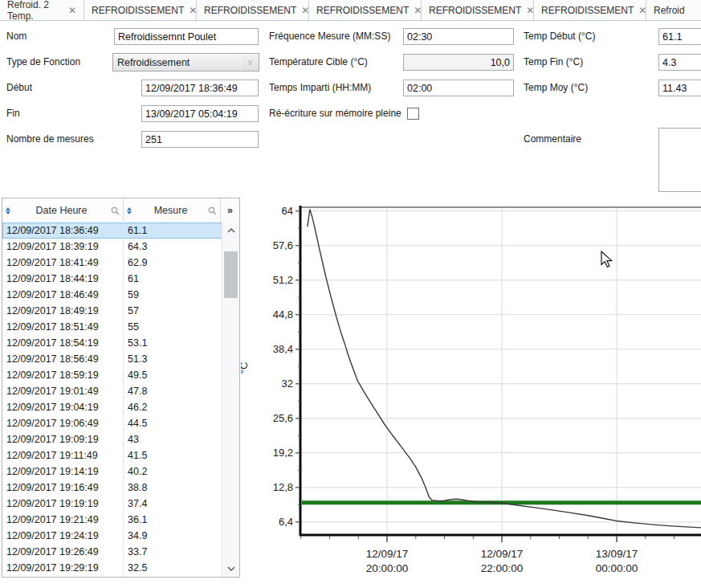 This screenshot has height=588, width=701. What do you see at coordinates (112, 295) in the screenshot?
I see `table-row: 12/09/2017 18:46:4959` at bounding box center [112, 295].